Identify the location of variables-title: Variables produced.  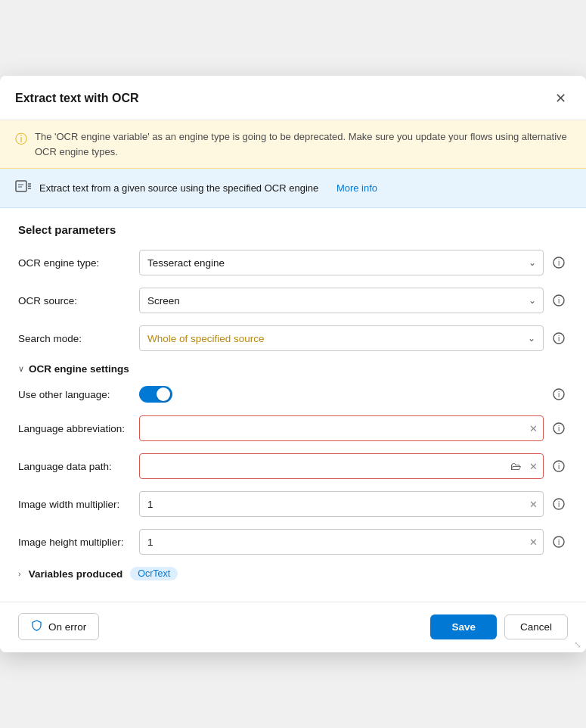
(76, 574).